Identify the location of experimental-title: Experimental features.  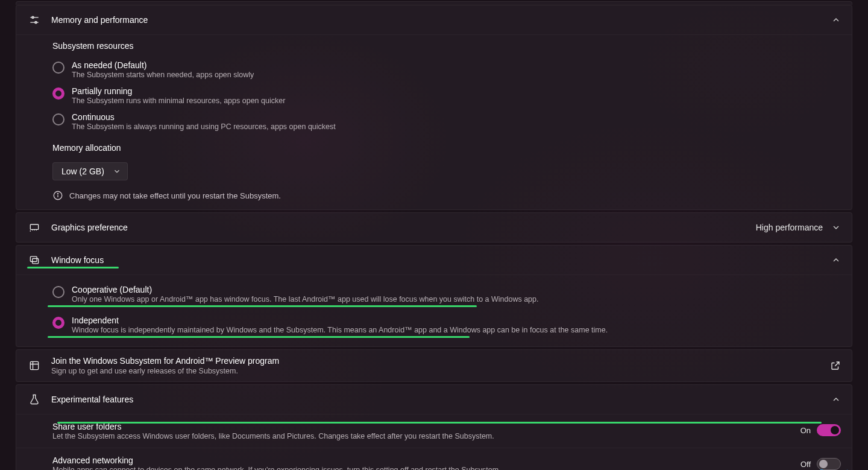
(441, 399).